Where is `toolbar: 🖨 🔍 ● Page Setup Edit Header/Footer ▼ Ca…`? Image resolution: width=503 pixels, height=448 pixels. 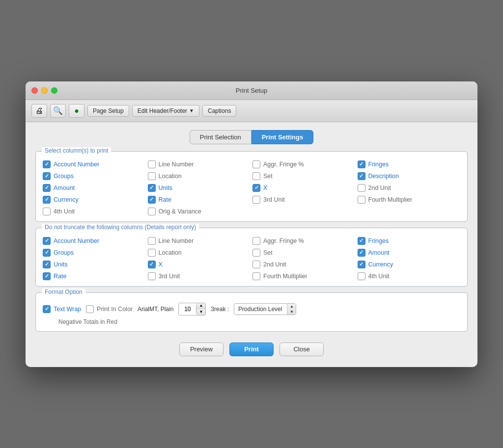
toolbar: 🖨 🔍 ● Page Setup Edit Header/Footer ▼ Ca… is located at coordinates (252, 111).